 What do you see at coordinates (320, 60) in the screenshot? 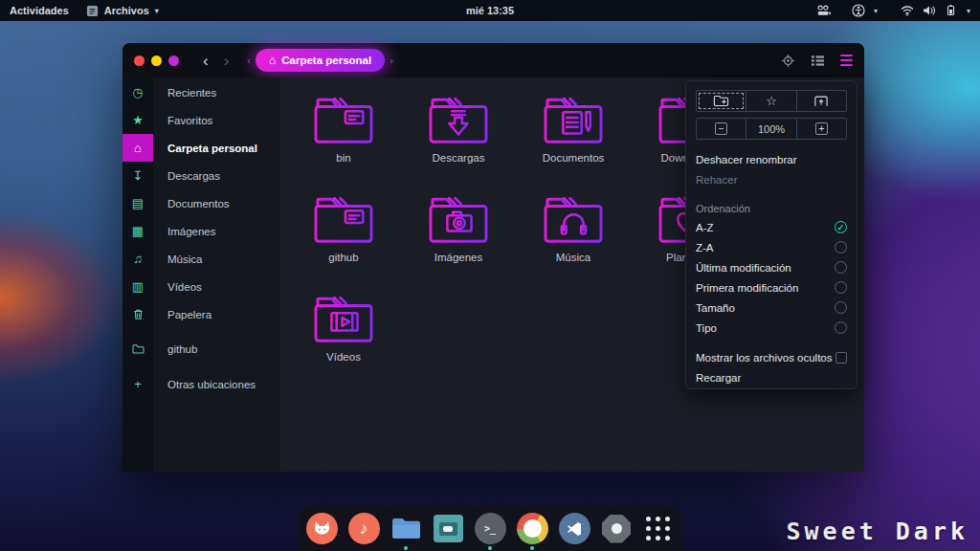
I see `breadcrumb: ⌂ Carpeta personal` at bounding box center [320, 60].